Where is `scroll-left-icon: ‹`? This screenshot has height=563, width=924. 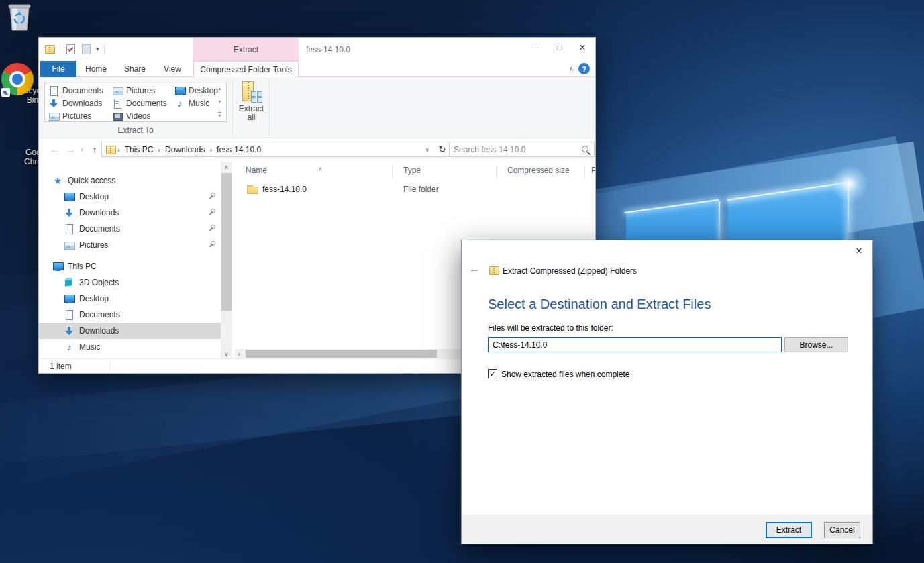 scroll-left-icon: ‹ is located at coordinates (239, 354).